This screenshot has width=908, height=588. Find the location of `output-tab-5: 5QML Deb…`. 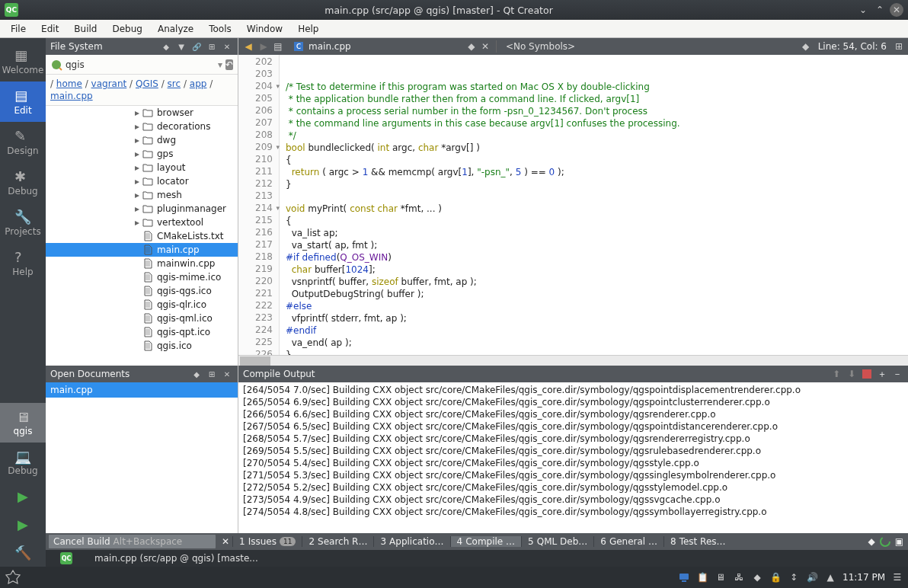

output-tab-5: 5QML Deb… is located at coordinates (558, 542).